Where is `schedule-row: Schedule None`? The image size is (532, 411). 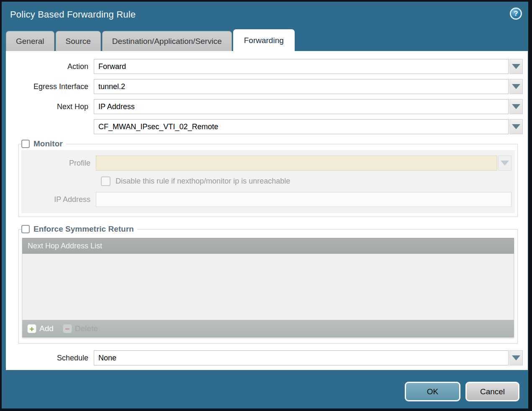
schedule-row: Schedule None is located at coordinates (265, 358).